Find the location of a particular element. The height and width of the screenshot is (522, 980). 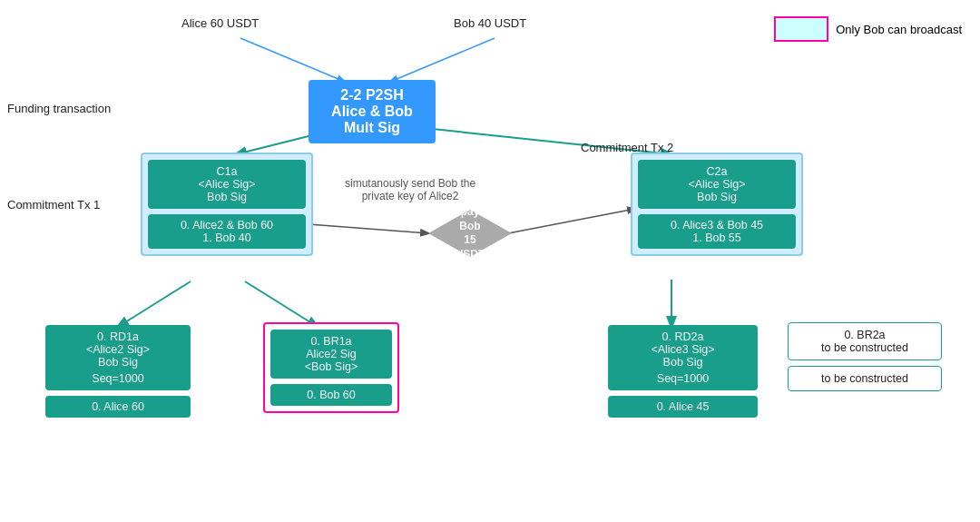

br1a-output-box: 0. Bob 60 is located at coordinates (331, 395).